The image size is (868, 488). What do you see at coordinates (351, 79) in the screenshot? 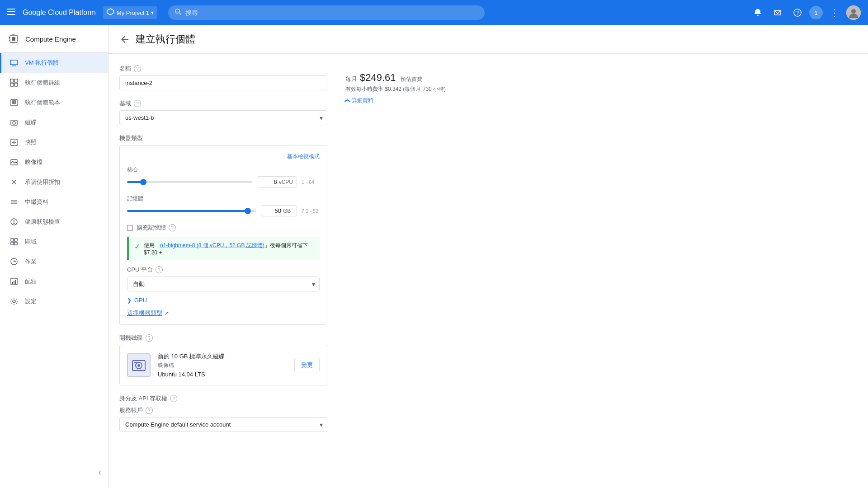
I see `monthly-label: 每月` at bounding box center [351, 79].